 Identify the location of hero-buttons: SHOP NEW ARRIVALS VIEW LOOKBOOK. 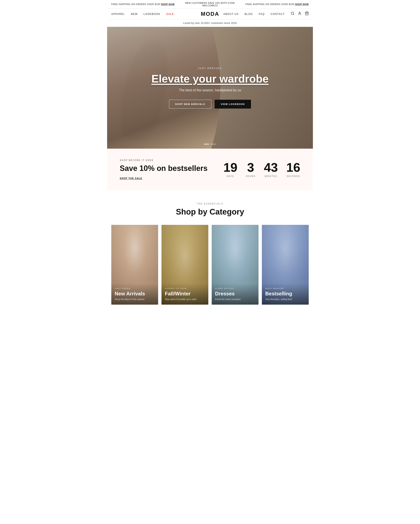
(210, 104).